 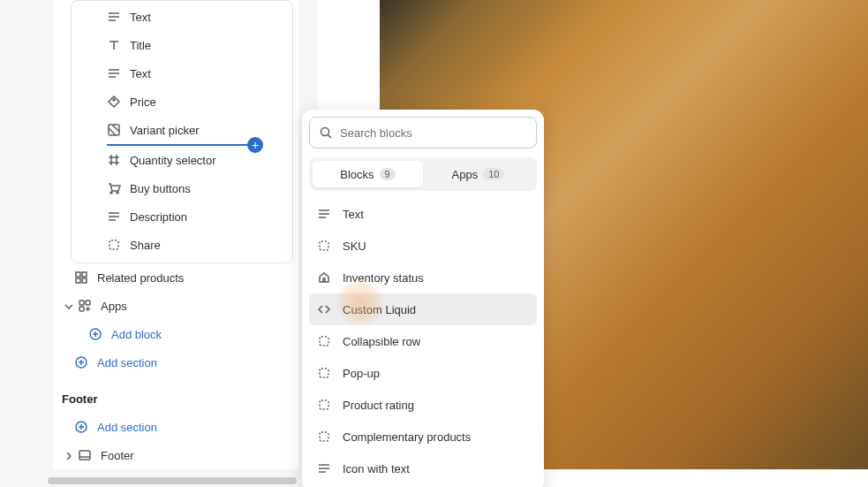 I want to click on share-icon, so click(x=114, y=245).